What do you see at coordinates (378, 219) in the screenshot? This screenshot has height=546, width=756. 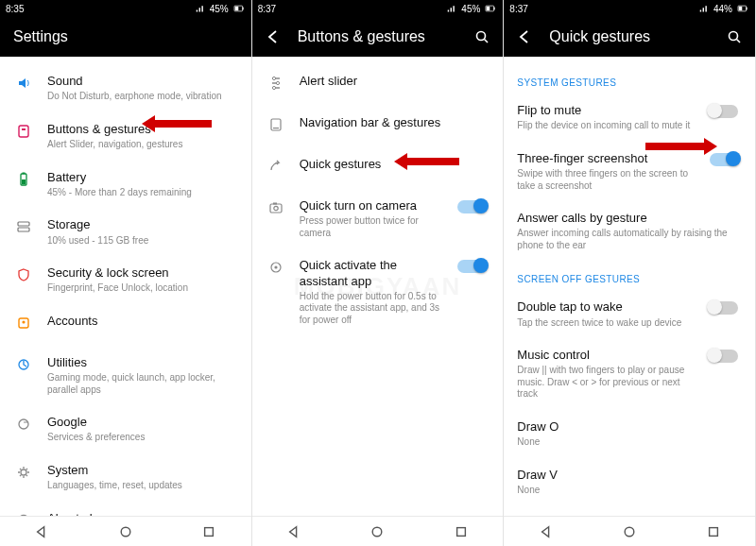 I see `list-item: Quick turn on cameraPress power button t…` at bounding box center [378, 219].